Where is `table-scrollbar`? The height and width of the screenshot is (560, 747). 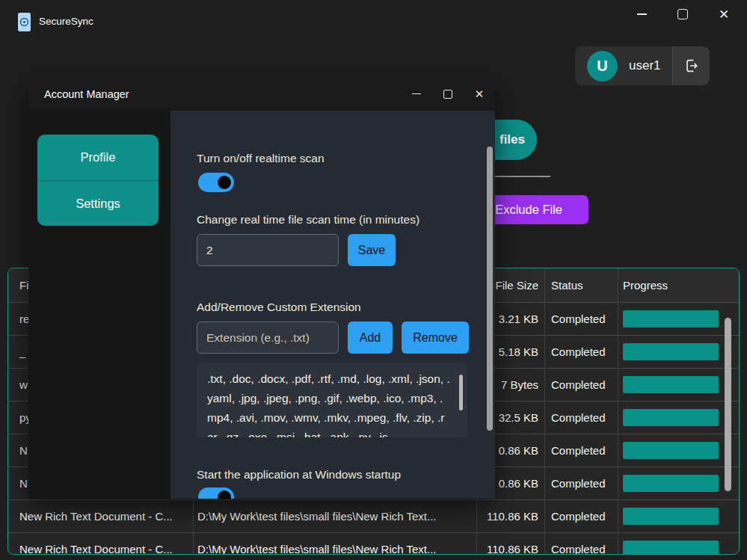 table-scrollbar is located at coordinates (728, 404).